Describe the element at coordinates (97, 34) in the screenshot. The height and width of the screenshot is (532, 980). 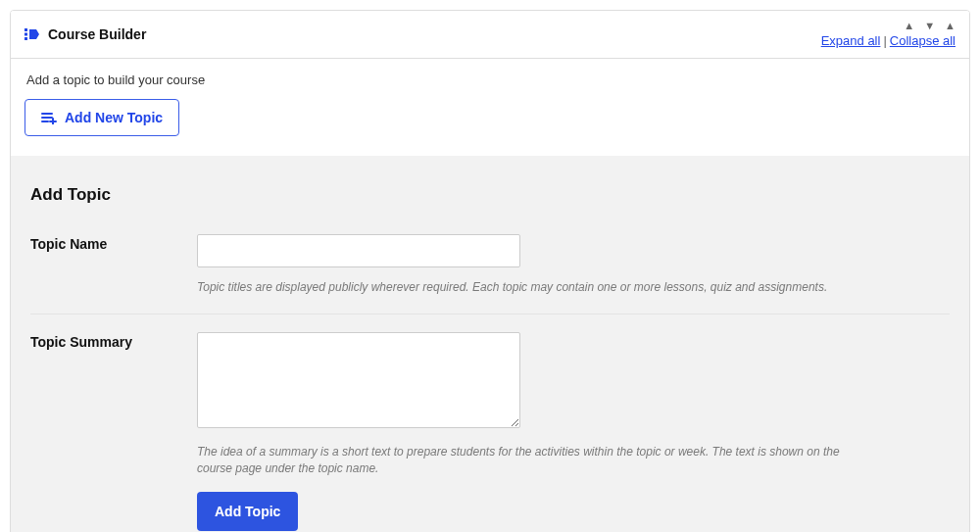
I see `panel-title: Course Builder` at that location.